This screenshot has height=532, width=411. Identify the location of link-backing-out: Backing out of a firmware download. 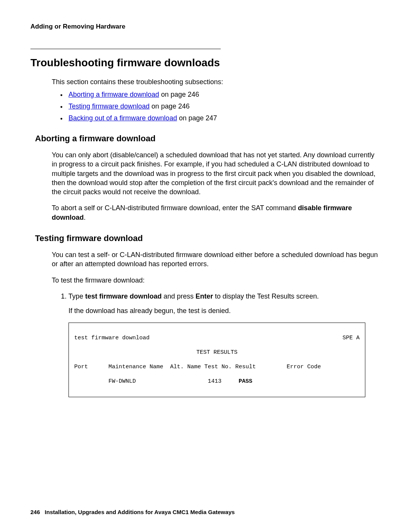
(123, 118).